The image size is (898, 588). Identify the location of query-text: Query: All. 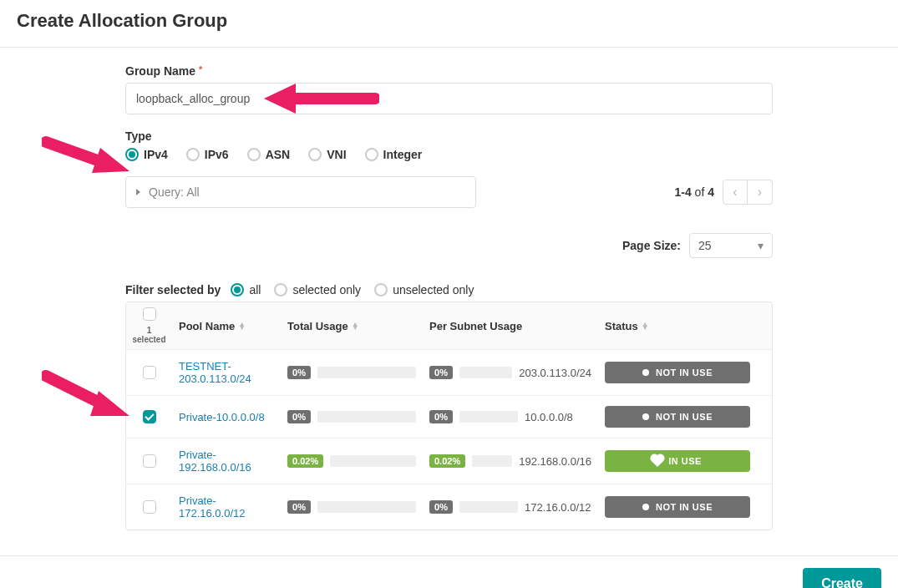
(174, 192).